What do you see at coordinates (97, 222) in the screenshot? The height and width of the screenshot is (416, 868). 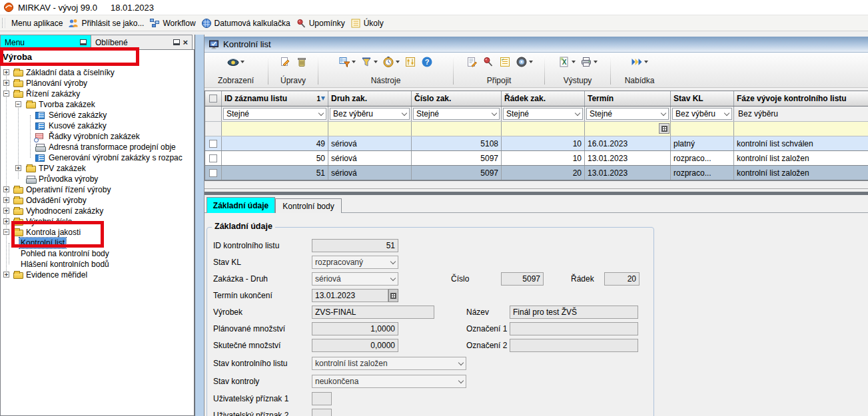 I see `tree-item-vyrobni-cisla: Výrobní čísla` at bounding box center [97, 222].